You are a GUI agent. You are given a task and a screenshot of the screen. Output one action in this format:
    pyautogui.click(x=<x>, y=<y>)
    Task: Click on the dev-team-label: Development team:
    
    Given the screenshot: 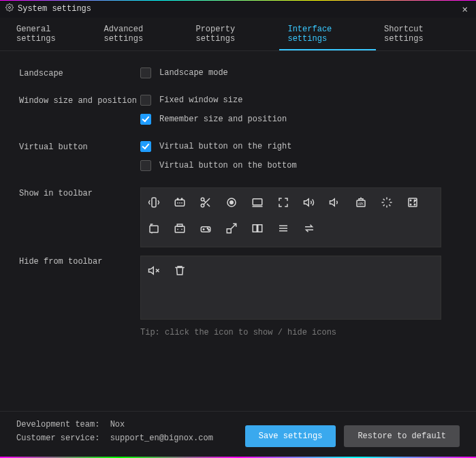 What is the action you would take?
    pyautogui.click(x=58, y=425)
    